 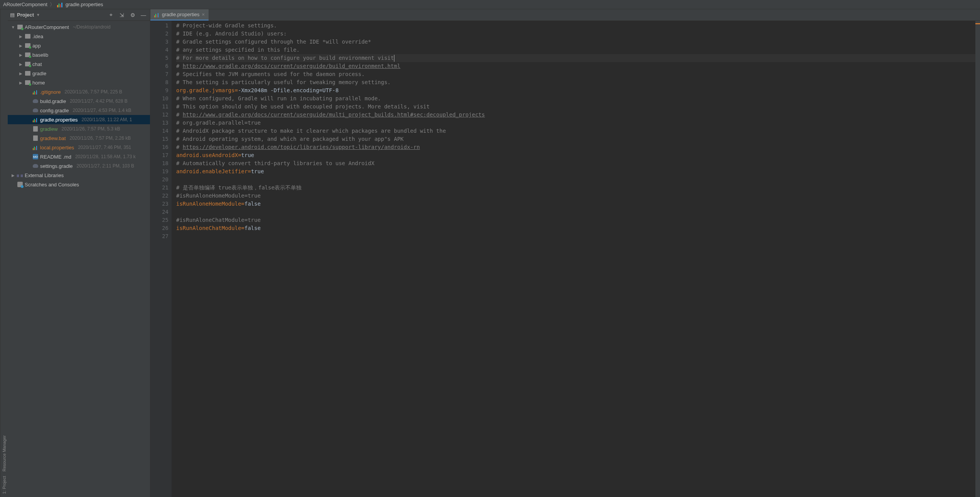 I want to click on breadcrumb-file: gradle.properties, so click(x=84, y=5).